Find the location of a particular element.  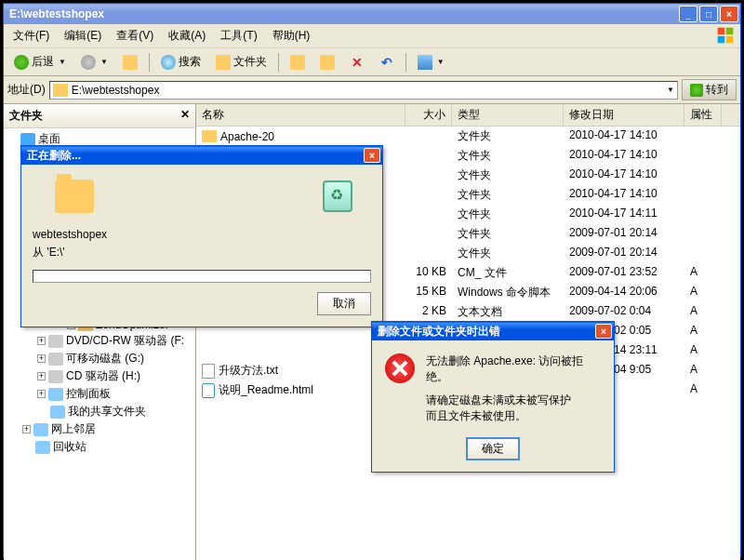

close-dialog-button: × is located at coordinates (372, 155).